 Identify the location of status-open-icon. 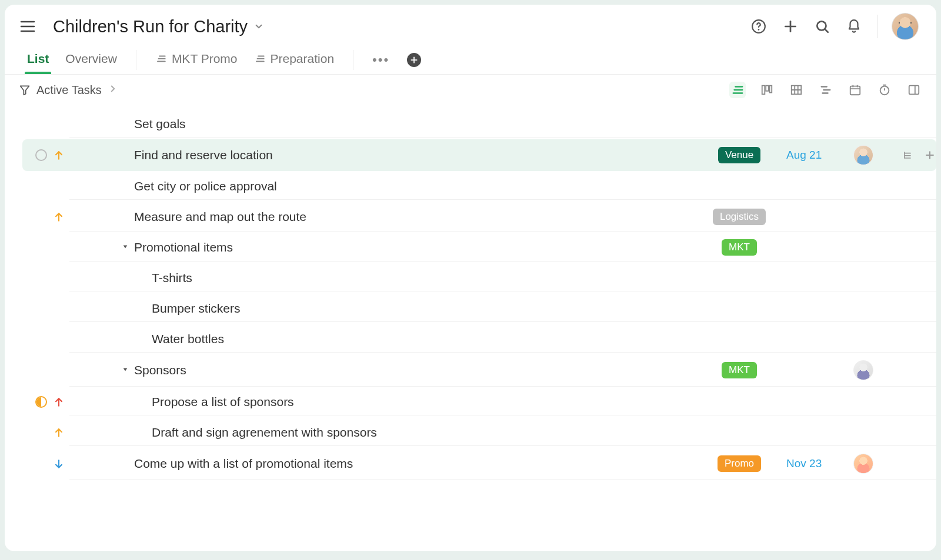
(41, 155).